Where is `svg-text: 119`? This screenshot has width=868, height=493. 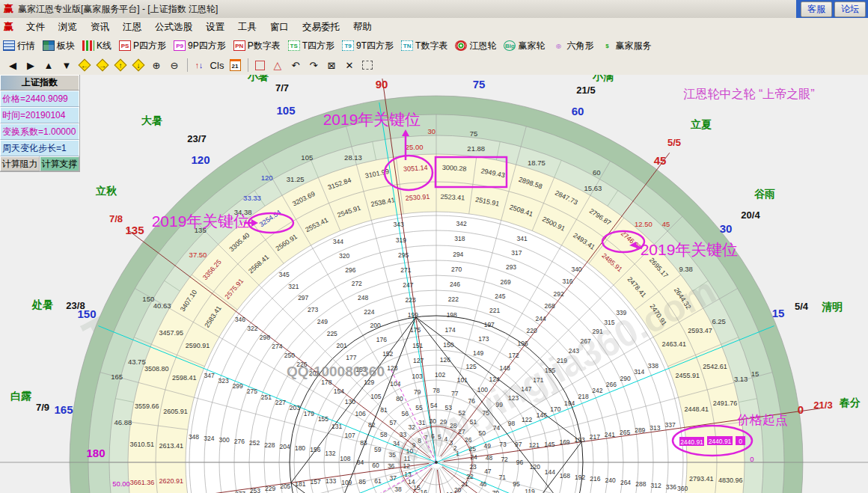 svg-text: 119 is located at coordinates (530, 491).